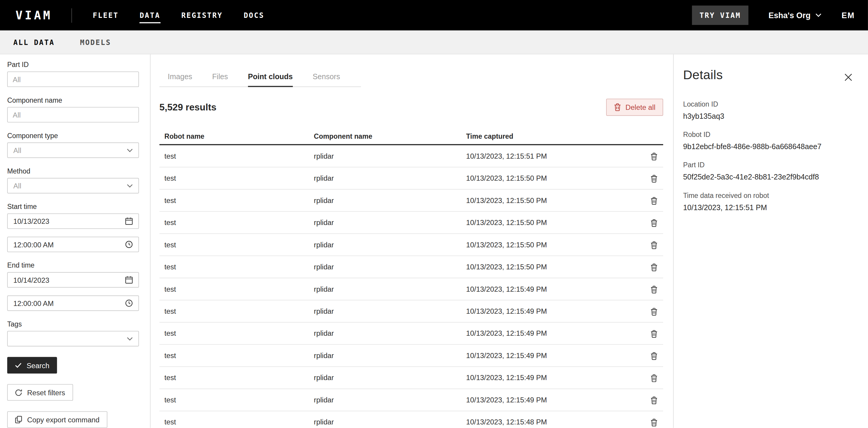 The image size is (868, 428). I want to click on copy-icon, so click(18, 420).